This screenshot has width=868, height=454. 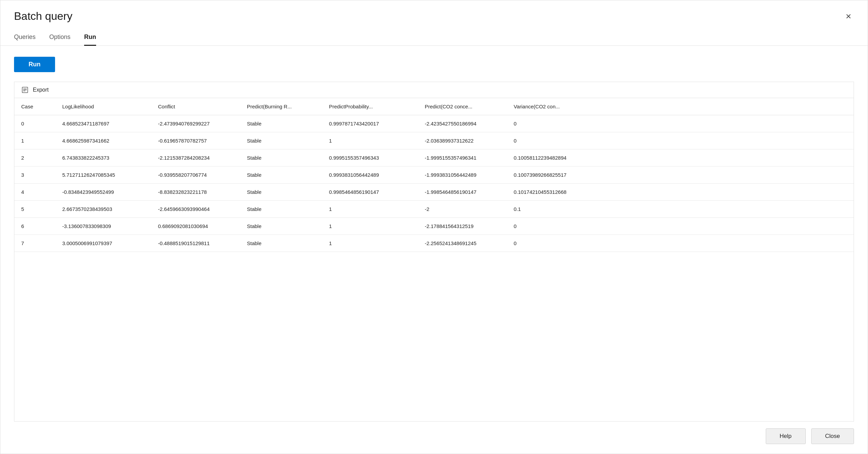 What do you see at coordinates (196, 175) in the screenshot?
I see `cell-conflict: -0.939558207706774` at bounding box center [196, 175].